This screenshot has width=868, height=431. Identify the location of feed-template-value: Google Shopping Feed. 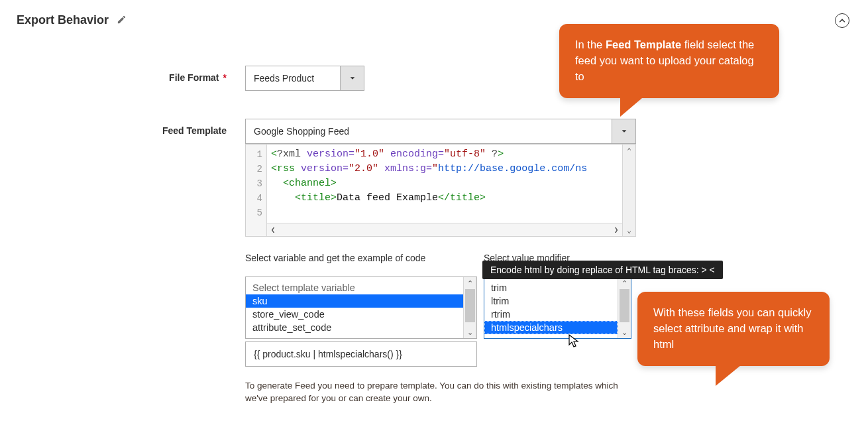
(429, 131).